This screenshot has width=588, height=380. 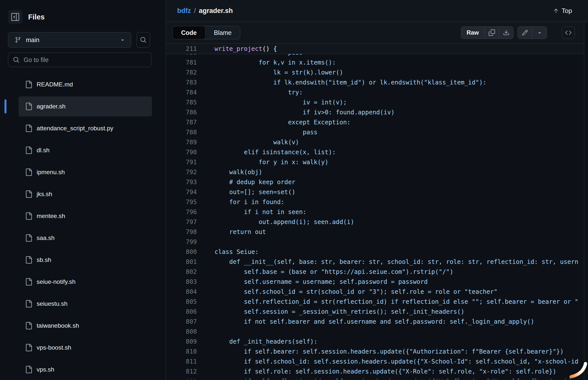 What do you see at coordinates (562, 11) in the screenshot?
I see `back-to-top-button: Top` at bounding box center [562, 11].